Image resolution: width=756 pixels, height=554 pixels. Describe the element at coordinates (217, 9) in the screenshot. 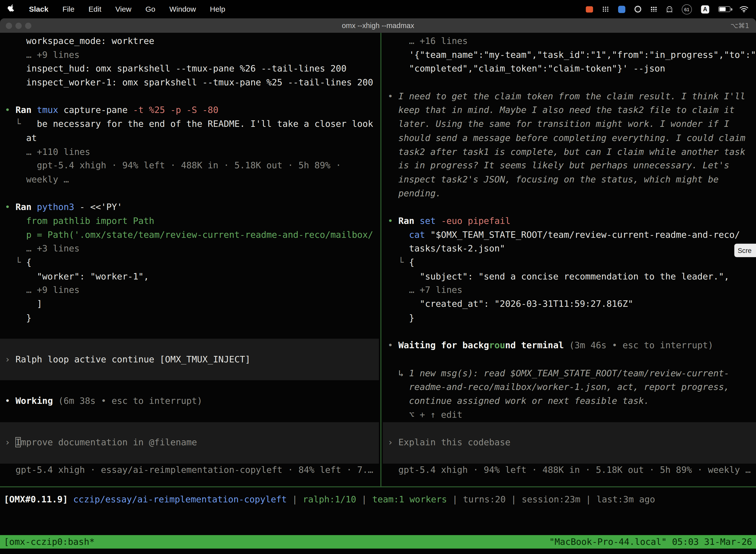

I see `menu-help: Help` at that location.